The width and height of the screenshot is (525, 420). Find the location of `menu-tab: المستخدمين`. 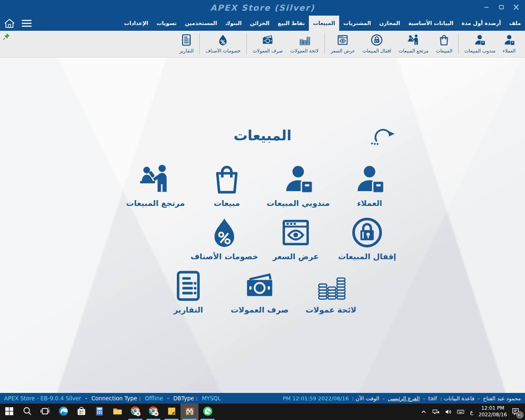

menu-tab: المستخدمين is located at coordinates (201, 23).